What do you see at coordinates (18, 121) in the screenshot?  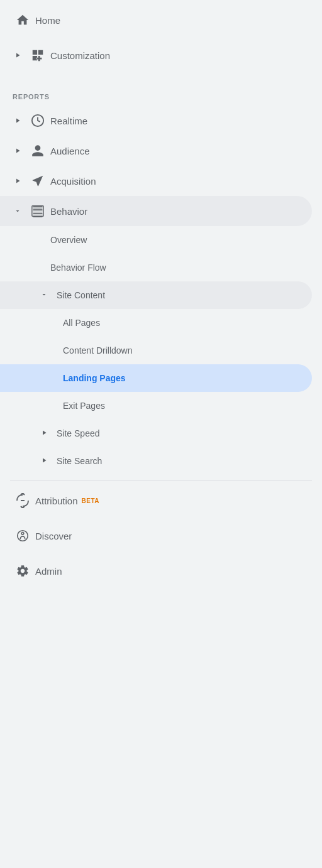 I see `chevron-right-realtime-icon` at bounding box center [18, 121].